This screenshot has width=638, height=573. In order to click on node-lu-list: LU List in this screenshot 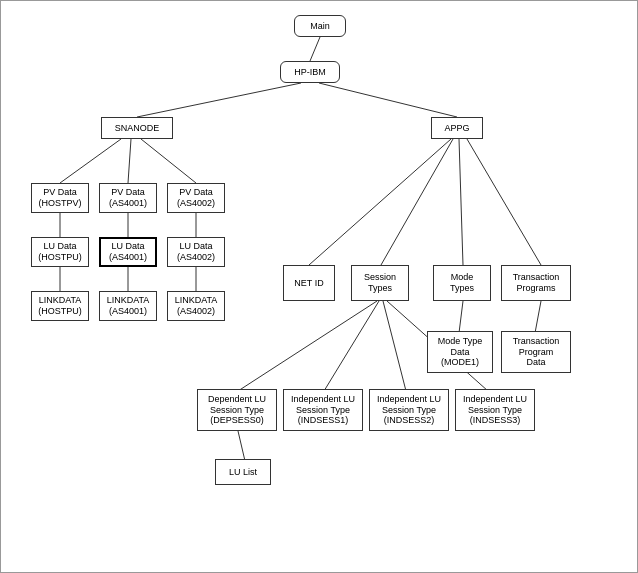, I will do `click(243, 472)`.